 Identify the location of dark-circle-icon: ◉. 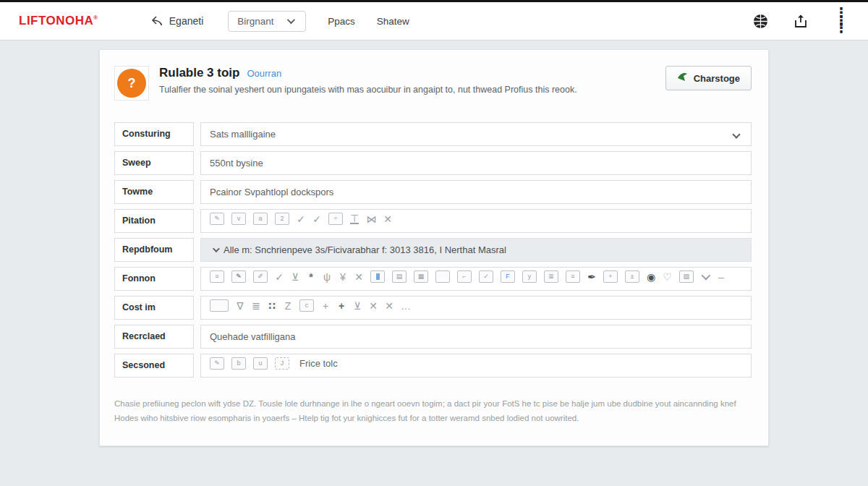
(651, 277).